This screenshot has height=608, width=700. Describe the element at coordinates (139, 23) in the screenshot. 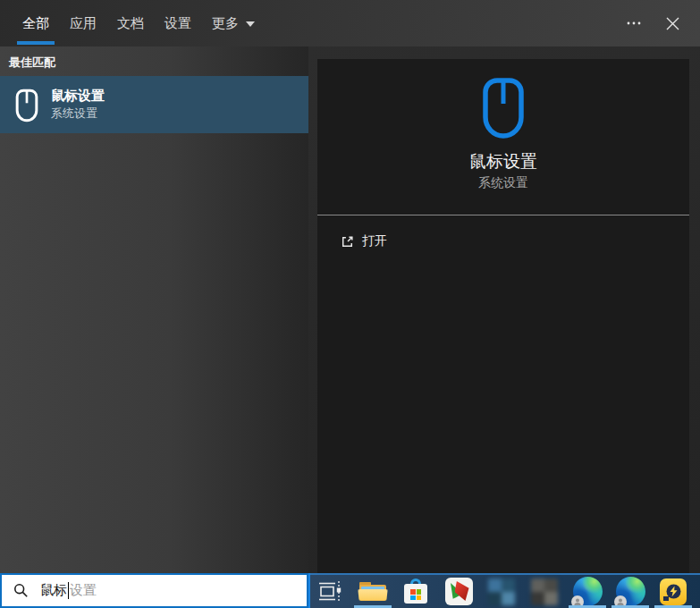

I see `filter-tabs: 全部 应用 文档 设置 更多` at that location.